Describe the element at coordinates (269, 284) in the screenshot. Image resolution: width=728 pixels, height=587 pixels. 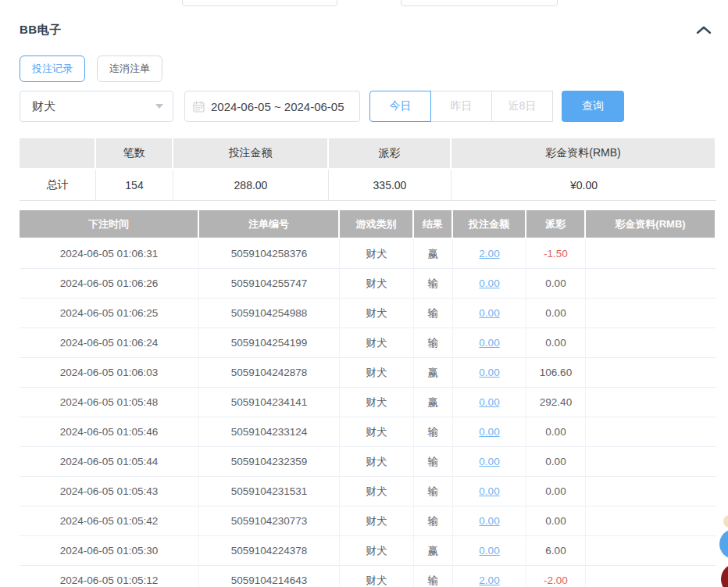
I see `order-number: 5059104255747` at that location.